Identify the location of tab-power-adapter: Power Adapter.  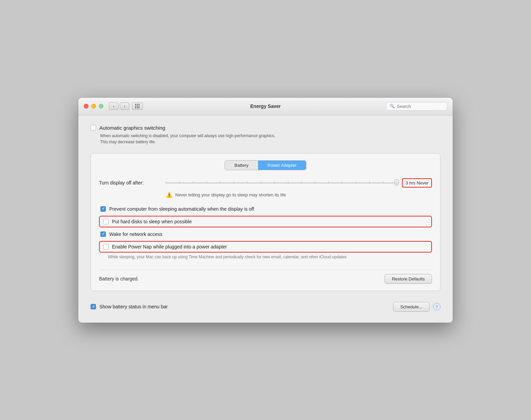
(282, 165).